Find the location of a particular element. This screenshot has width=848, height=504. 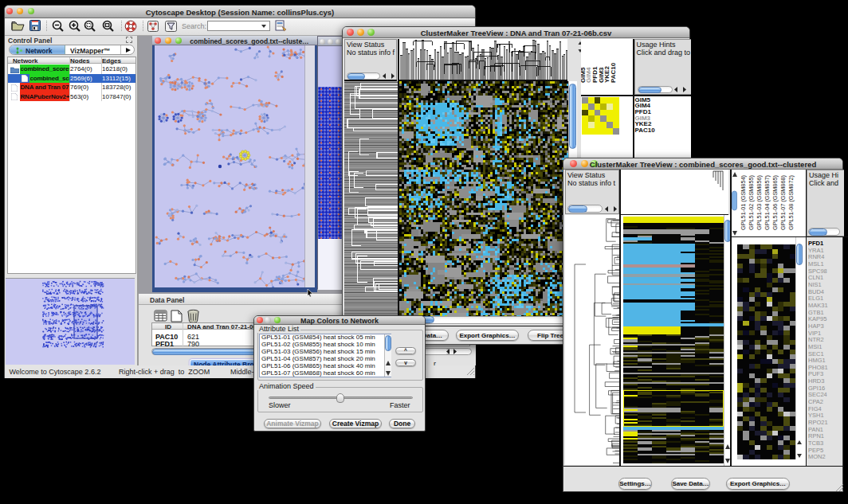

svg-text: GPL51-06 (GSM865) is located at coordinates (775, 202).